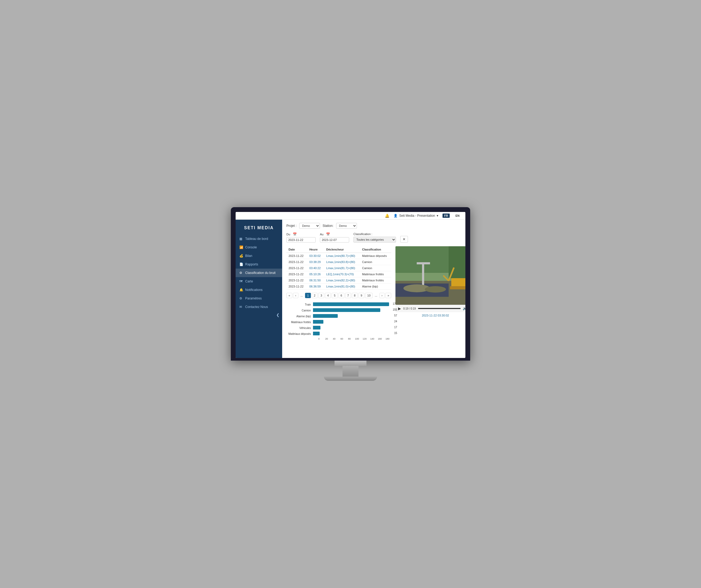 The image size is (701, 588). What do you see at coordinates (328, 296) in the screenshot?
I see `page-4-button: 4` at bounding box center [328, 296].